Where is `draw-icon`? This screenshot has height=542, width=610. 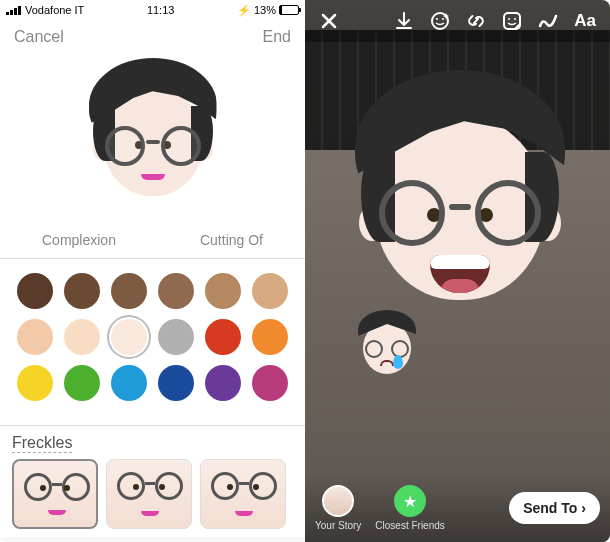
draw-icon is located at coordinates (548, 21).